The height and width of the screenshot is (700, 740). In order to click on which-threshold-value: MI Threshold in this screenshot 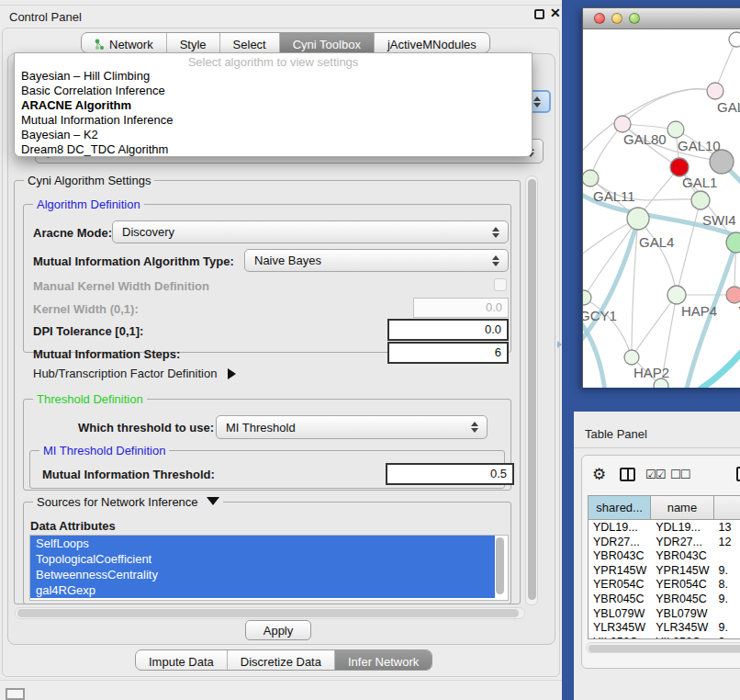, I will do `click(342, 428)`.